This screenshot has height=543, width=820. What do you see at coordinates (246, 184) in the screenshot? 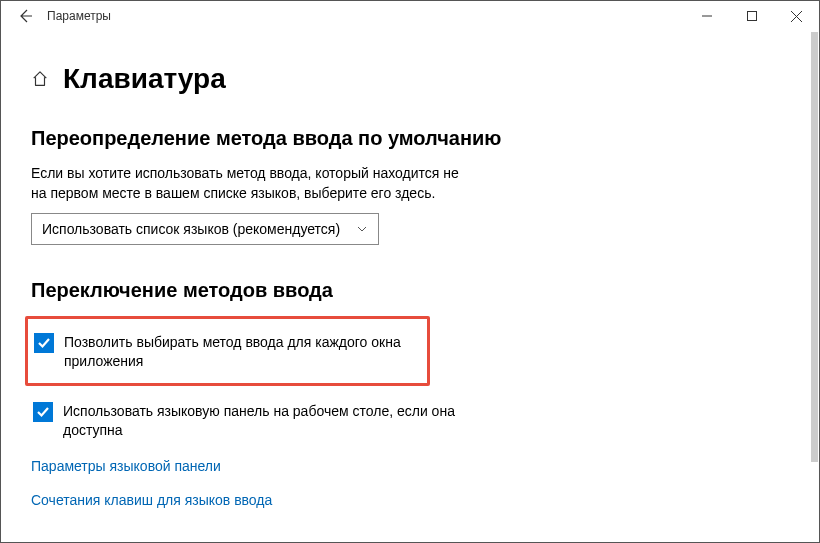
I see `section-override-description: Если вы хотите использовать метод ввода,…` at bounding box center [246, 184].